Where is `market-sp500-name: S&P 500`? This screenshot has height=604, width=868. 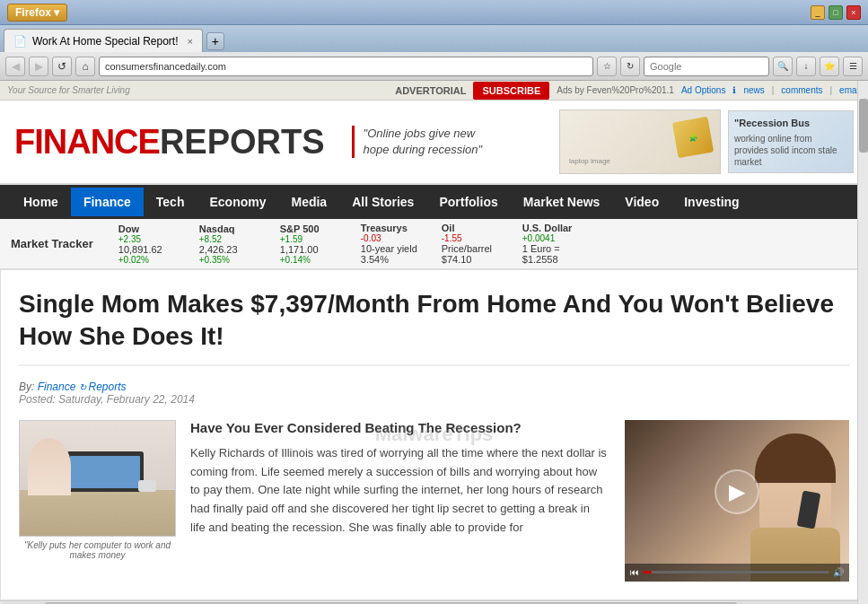 market-sp500-name: S&P 500 is located at coordinates (300, 229).